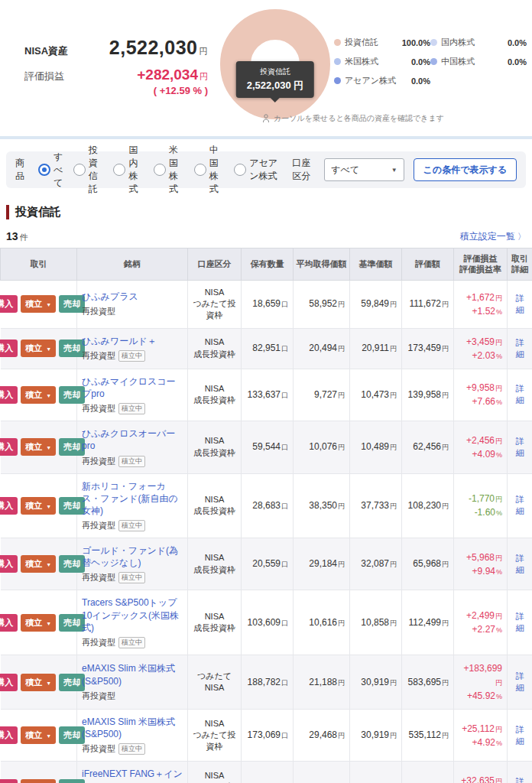  What do you see at coordinates (345, 170) in the screenshot?
I see `account-type-value: すべて` at bounding box center [345, 170].